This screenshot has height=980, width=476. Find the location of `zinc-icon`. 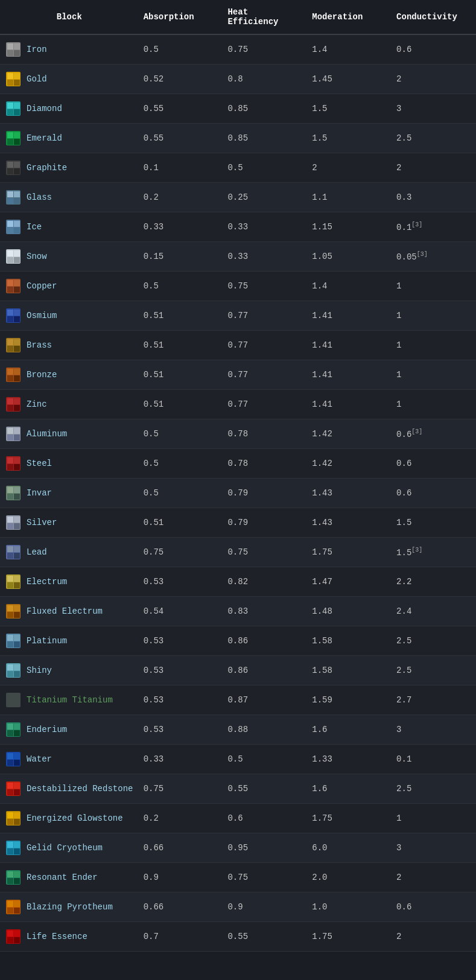

zinc-icon is located at coordinates (13, 404).